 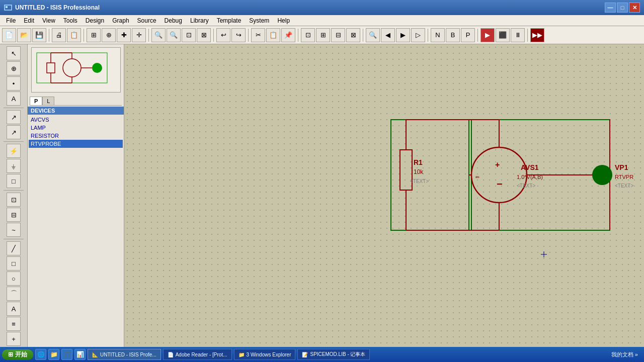 I want to click on menu-source: Source, so click(x=147, y=21).